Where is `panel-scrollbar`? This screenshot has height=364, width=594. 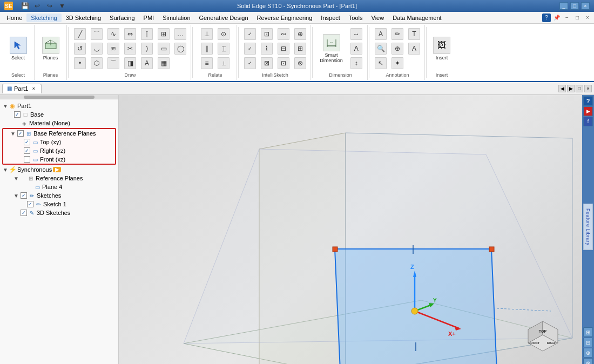
panel-scrollbar is located at coordinates (59, 97).